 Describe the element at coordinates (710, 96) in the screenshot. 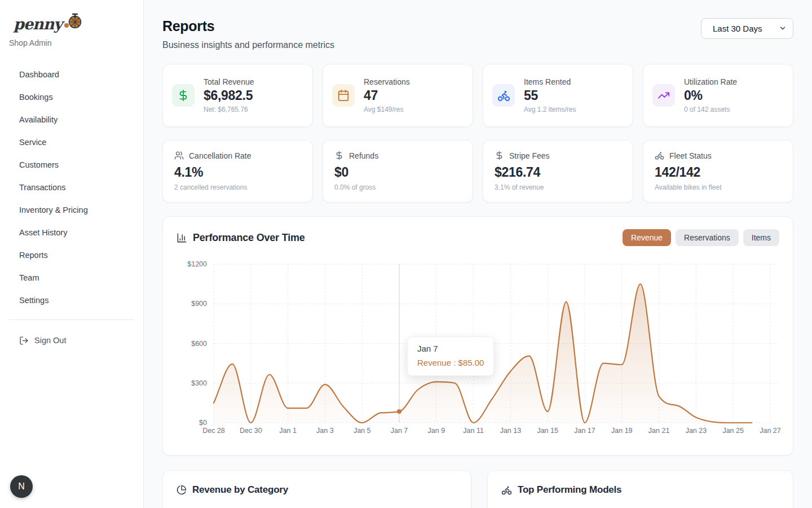

I see `stat-value: 0%` at that location.